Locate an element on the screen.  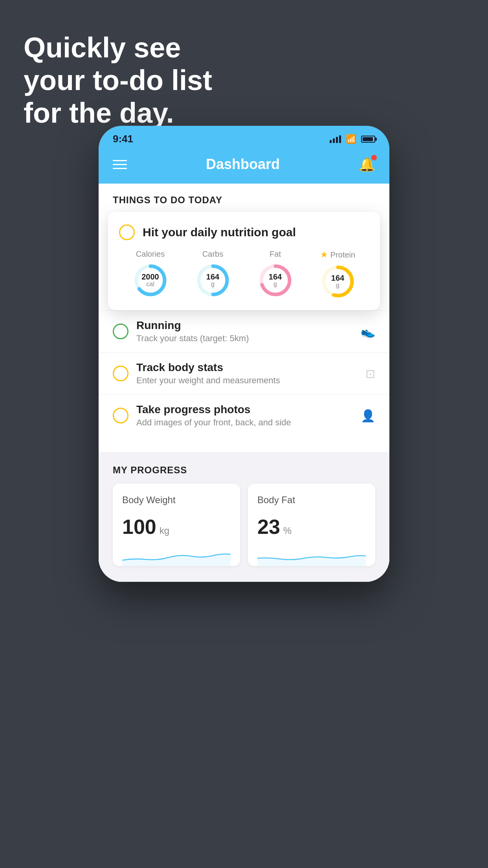
signal-icon is located at coordinates (336, 139).